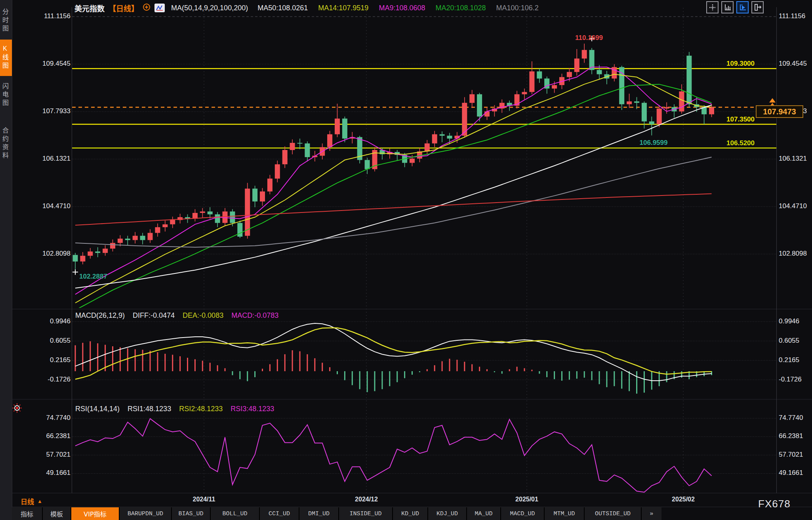 This screenshot has height=520, width=812. What do you see at coordinates (252, 409) in the screenshot?
I see `rsi3-value: RSI3:48.1233` at bounding box center [252, 409].